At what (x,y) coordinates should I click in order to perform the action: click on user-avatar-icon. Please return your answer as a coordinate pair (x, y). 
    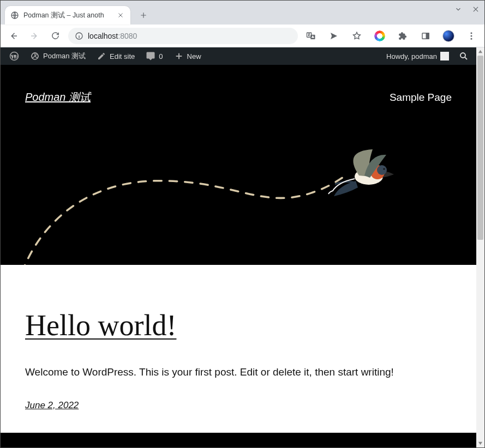
    Looking at the image, I should click on (445, 56).